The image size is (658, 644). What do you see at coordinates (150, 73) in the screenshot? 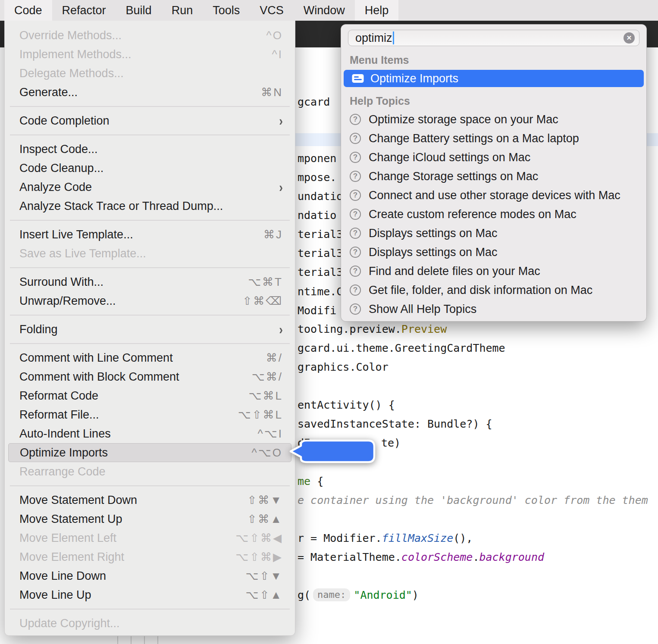
I see `menu-item-delegate-methods: Delegate Methods...` at bounding box center [150, 73].